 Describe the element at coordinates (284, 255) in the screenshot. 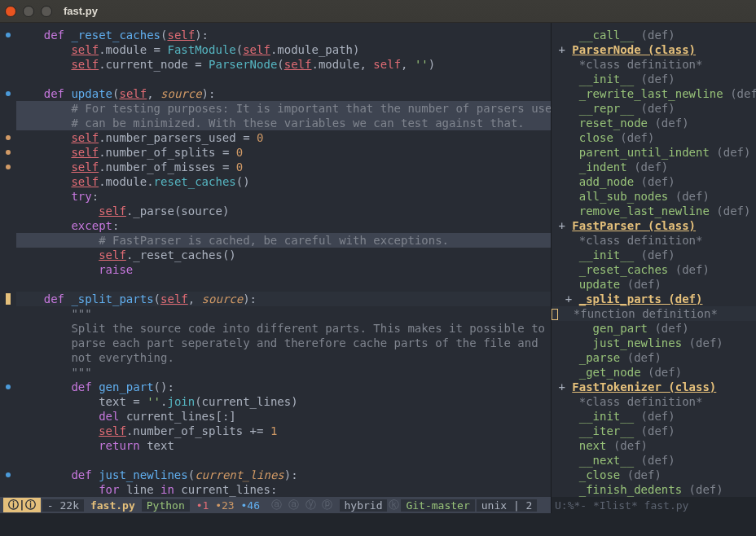

I see `code-line: self._reset_caches()` at that location.